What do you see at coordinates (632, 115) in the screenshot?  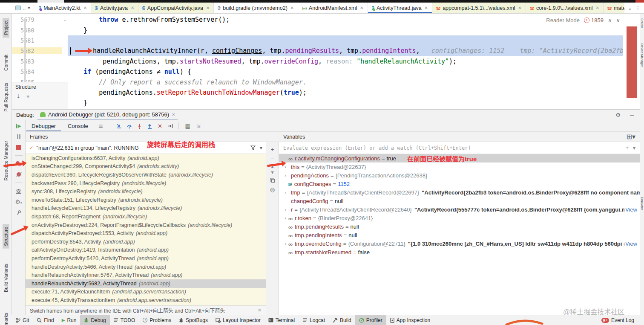 I see `minimize-icon: ─` at bounding box center [632, 115].